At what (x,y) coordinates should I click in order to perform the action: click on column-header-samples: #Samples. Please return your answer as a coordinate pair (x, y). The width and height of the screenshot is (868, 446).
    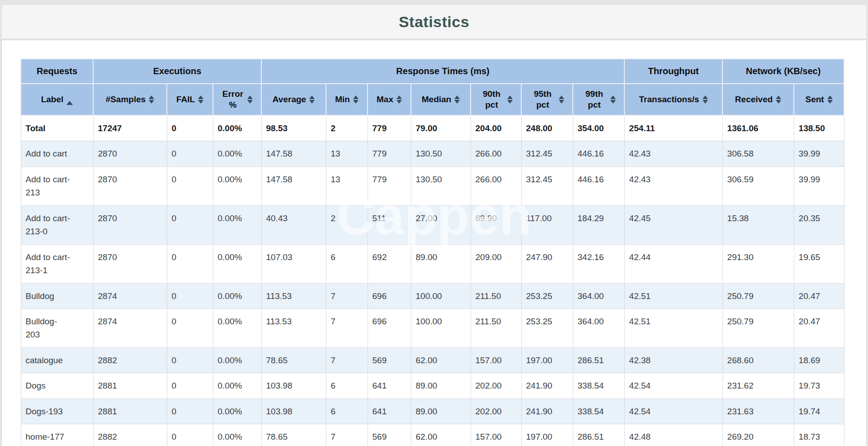
    Looking at the image, I should click on (130, 100).